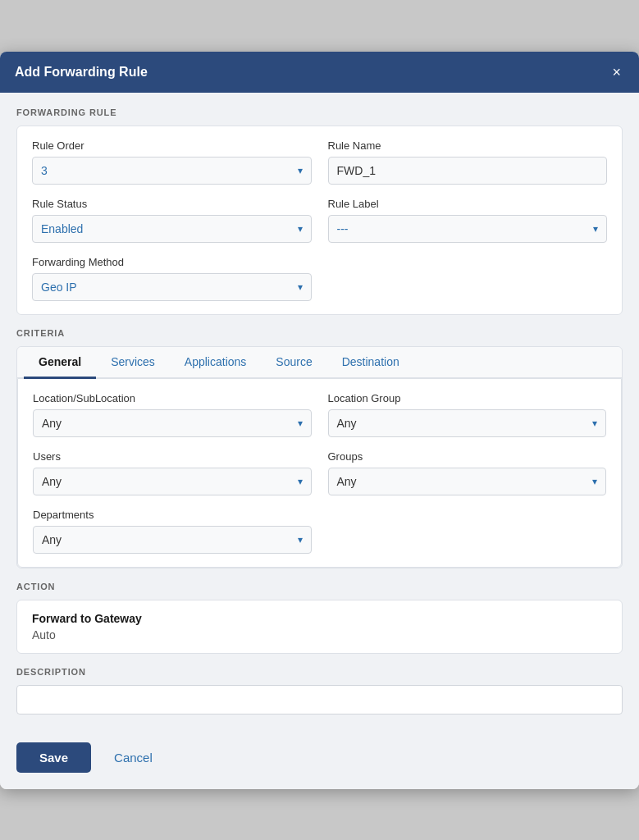  Describe the element at coordinates (320, 112) in the screenshot. I see `forwarding-rule-section-label: FORWARDING RULE` at that location.